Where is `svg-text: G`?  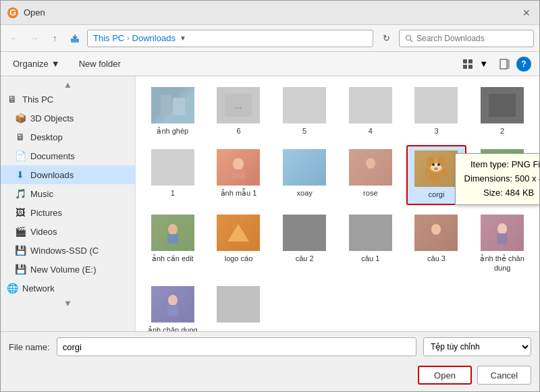
svg-text: G is located at coordinates (13, 13).